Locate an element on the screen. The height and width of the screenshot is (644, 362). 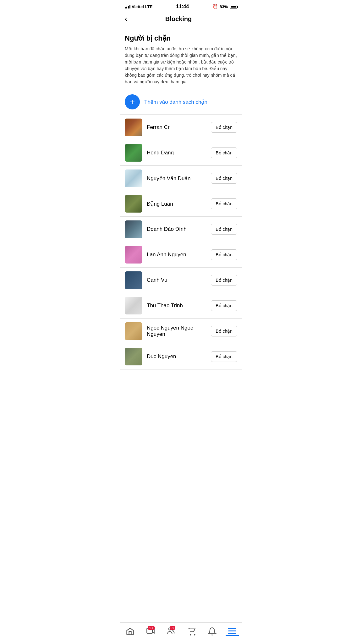
alarm-icon: ⏰ is located at coordinates (215, 7).